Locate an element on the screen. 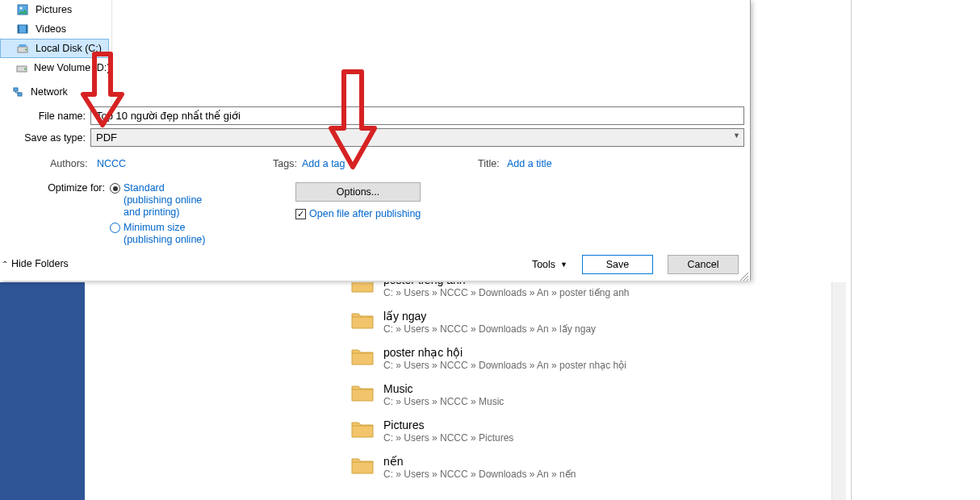 This screenshot has height=500, width=980. tree-item-videos: Videos is located at coordinates (55, 29).